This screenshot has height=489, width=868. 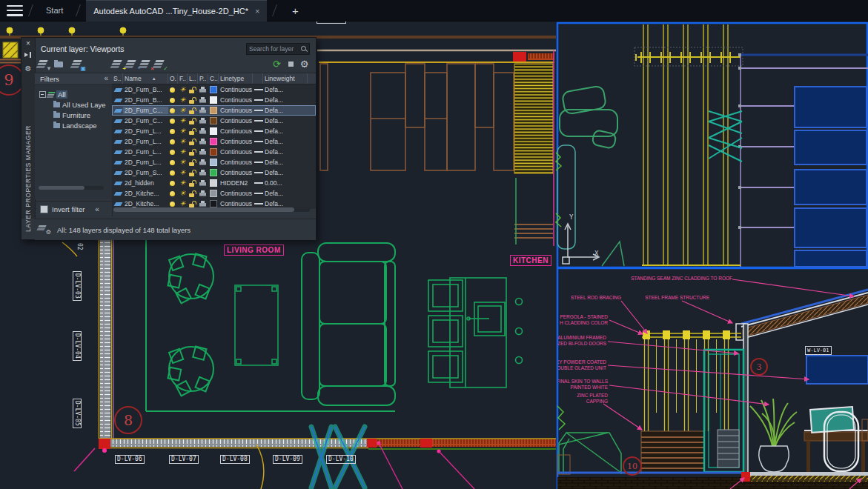 I want to click on search-input, so click(x=274, y=49).